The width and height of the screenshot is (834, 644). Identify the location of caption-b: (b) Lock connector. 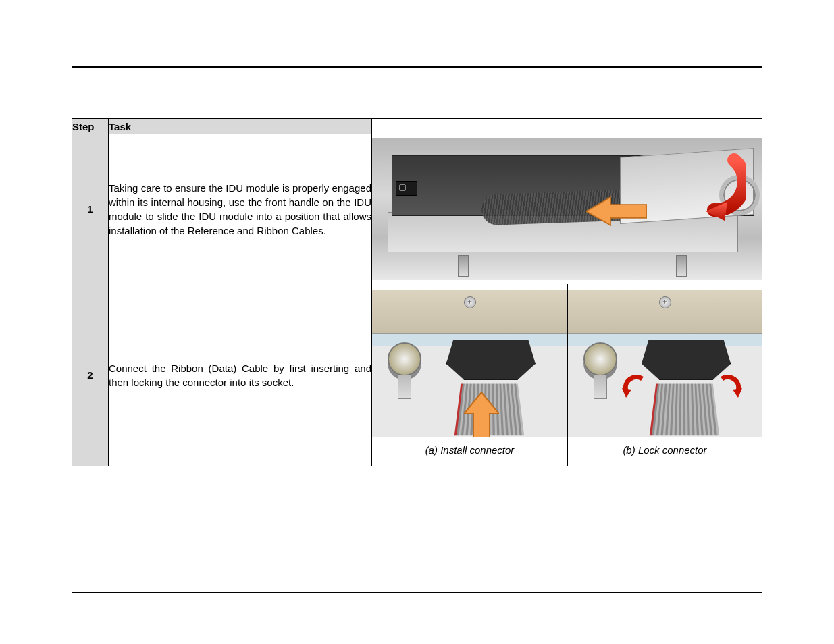
(664, 451).